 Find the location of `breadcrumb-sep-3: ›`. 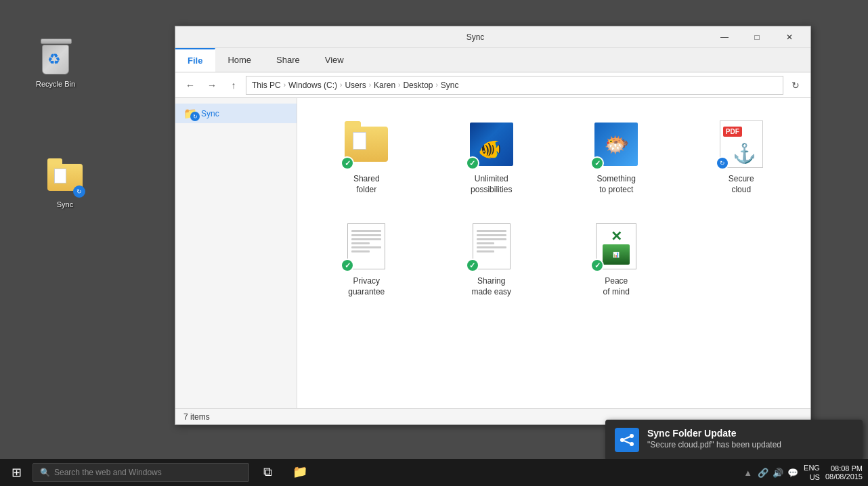

breadcrumb-sep-3: › is located at coordinates (370, 85).